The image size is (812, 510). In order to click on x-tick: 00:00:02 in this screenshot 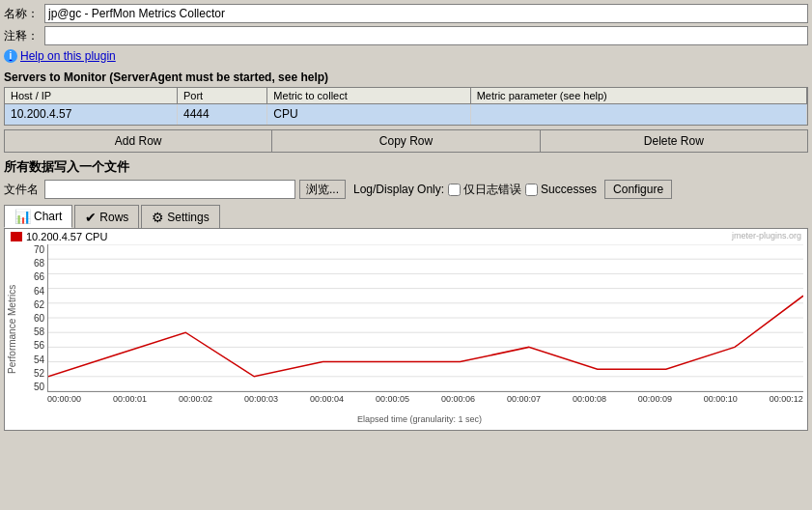, I will do `click(195, 399)`.